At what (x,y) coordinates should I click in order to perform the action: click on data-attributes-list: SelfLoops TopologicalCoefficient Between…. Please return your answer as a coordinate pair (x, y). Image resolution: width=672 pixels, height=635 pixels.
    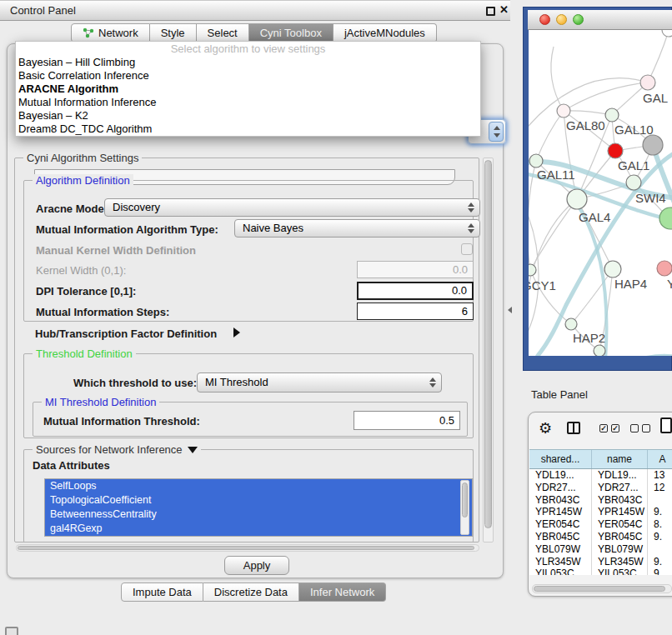
    Looking at the image, I should click on (258, 508).